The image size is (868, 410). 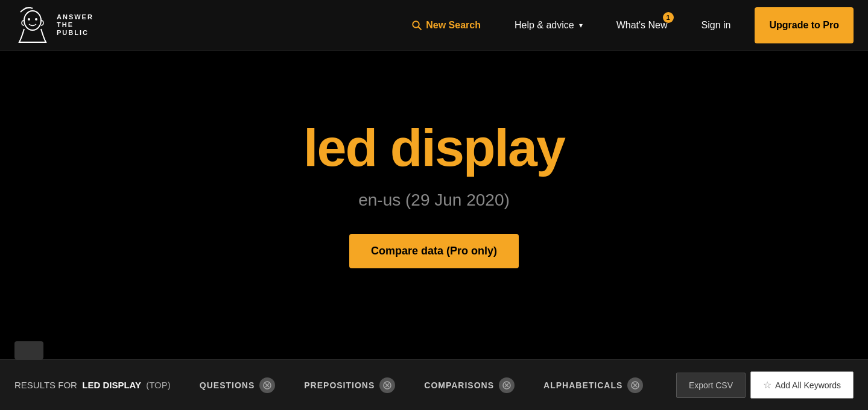 I want to click on partial-element, so click(x=29, y=350).